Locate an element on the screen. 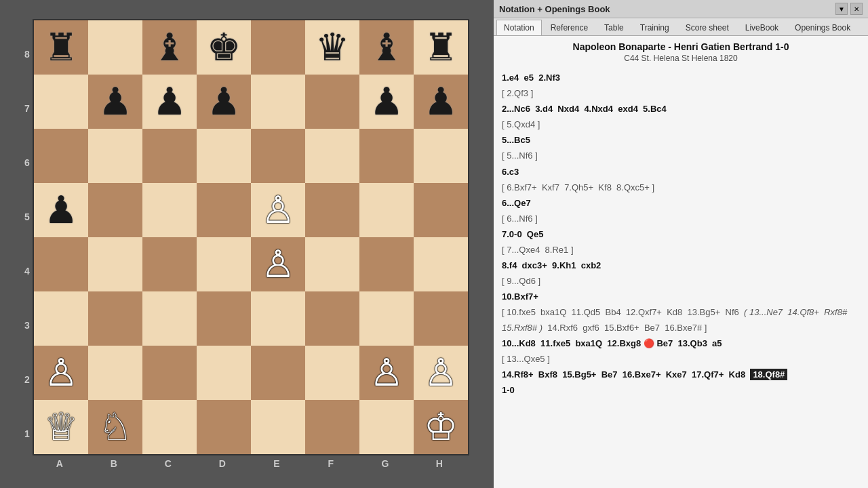  square-f8: ♛ is located at coordinates (332, 47).